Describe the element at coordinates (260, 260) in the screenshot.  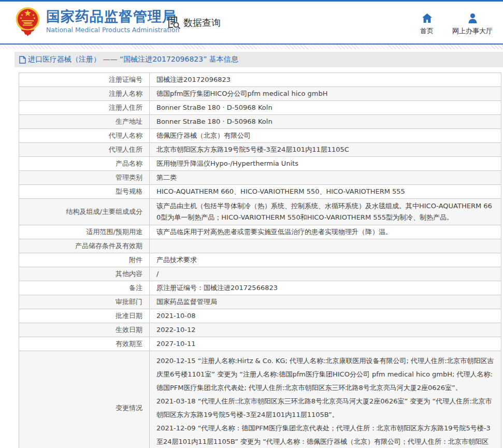
I see `table-row: 附件产品技术要求` at that location.